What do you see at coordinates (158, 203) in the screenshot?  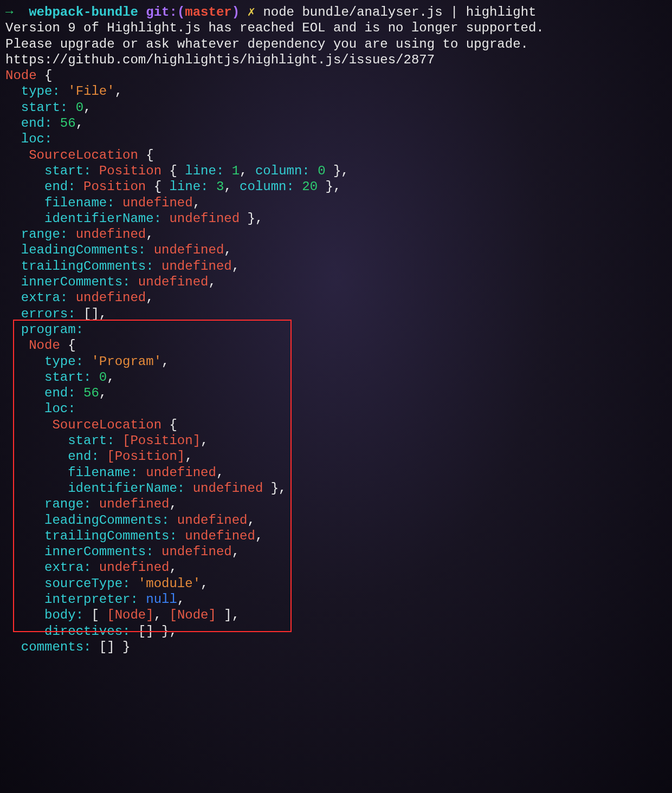 I see `val-undefined: undefined` at bounding box center [158, 203].